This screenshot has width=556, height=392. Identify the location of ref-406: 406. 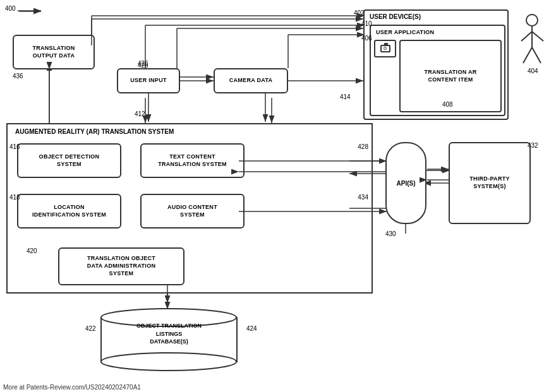
(366, 38).